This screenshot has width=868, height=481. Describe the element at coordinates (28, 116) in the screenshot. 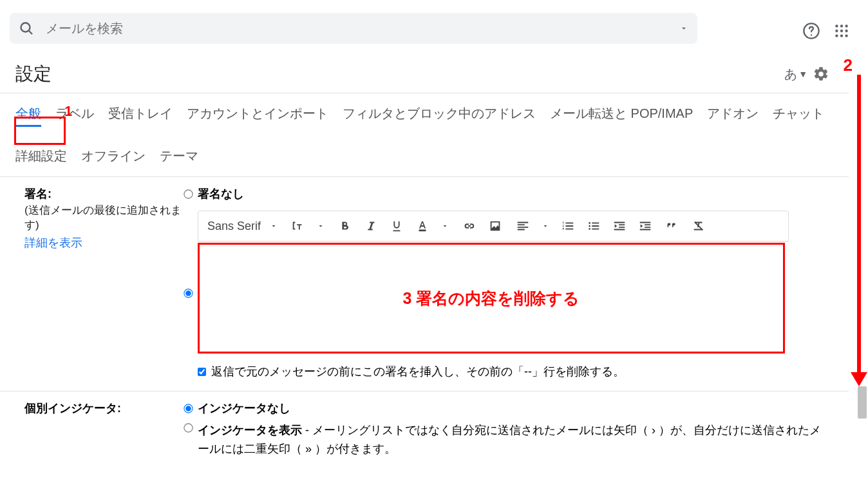

I see `tab-general: 全般` at that location.